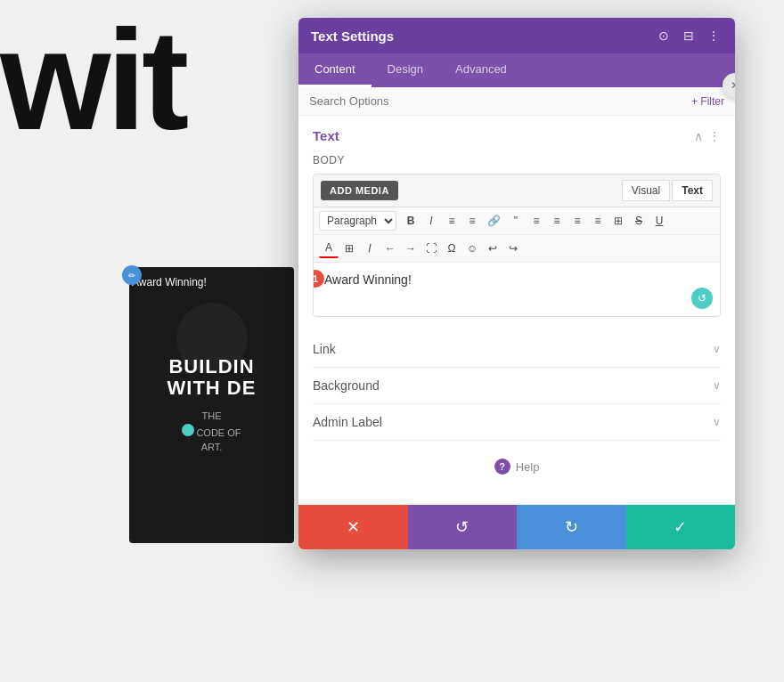 The width and height of the screenshot is (784, 682). I want to click on panel-title: Text Settings, so click(353, 36).